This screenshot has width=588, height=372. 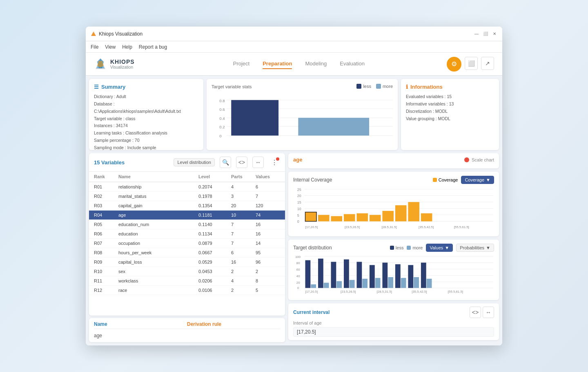 I want to click on table-row: R06education0.1134716, so click(x=187, y=234).